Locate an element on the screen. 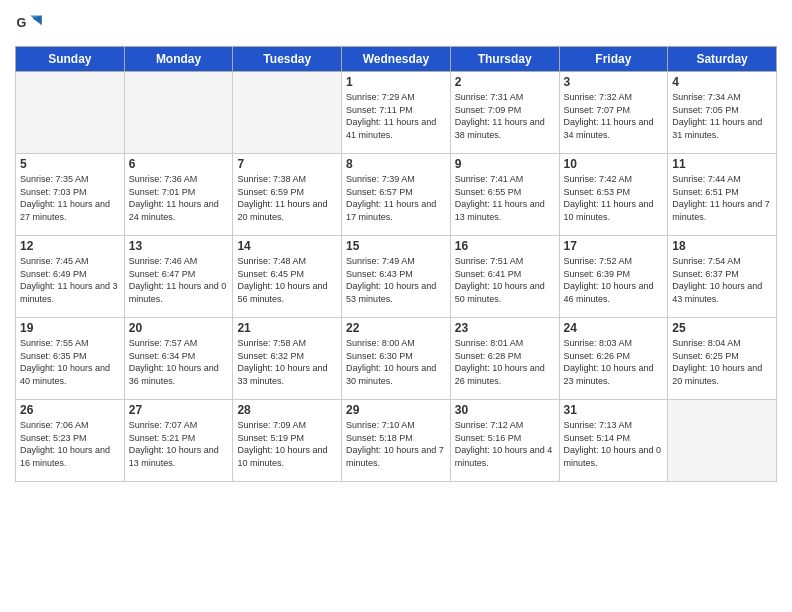 The width and height of the screenshot is (792, 612). day-info: Sunrise: 7:52 AM Sunset: 6:39 PM Dayligh… is located at coordinates (614, 280).